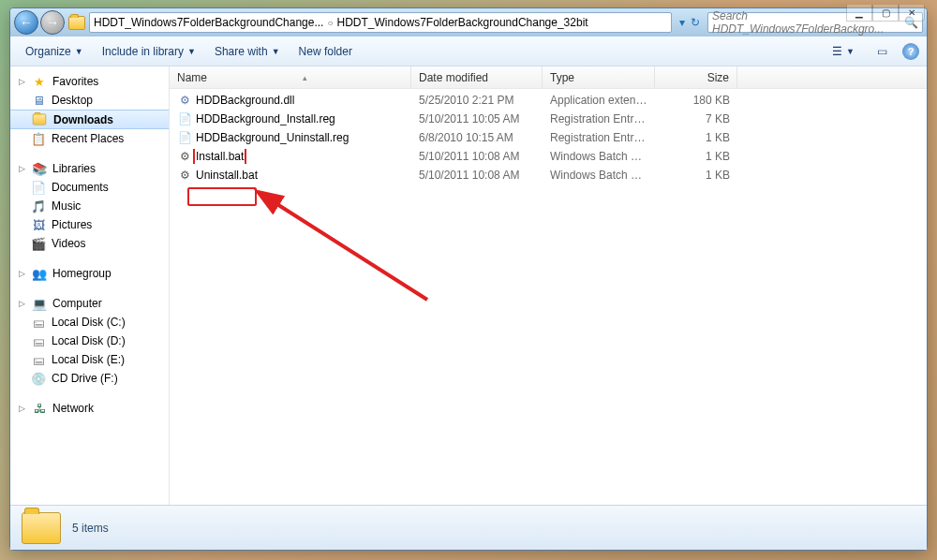 The height and width of the screenshot is (560, 937). I want to click on file-name: HDDBackground_Uninstall.reg, so click(272, 138).